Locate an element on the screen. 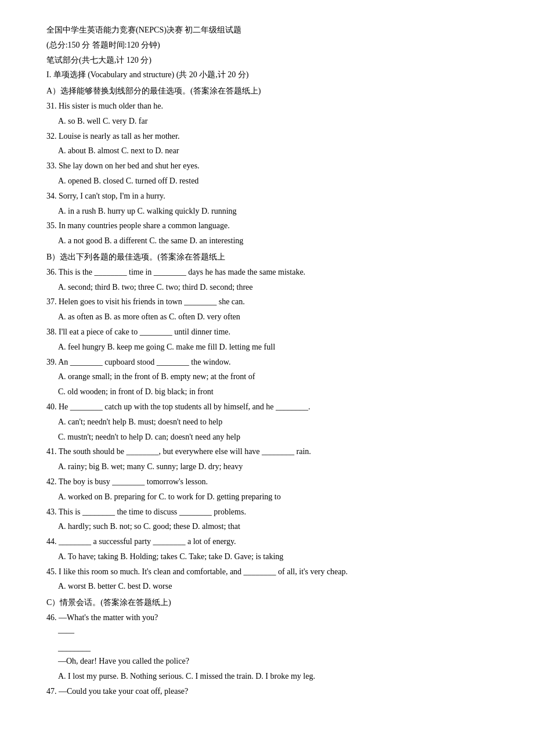 The image size is (534, 756). question-42-options: A. worked on B. preparing for C. to work… is located at coordinates (273, 497).